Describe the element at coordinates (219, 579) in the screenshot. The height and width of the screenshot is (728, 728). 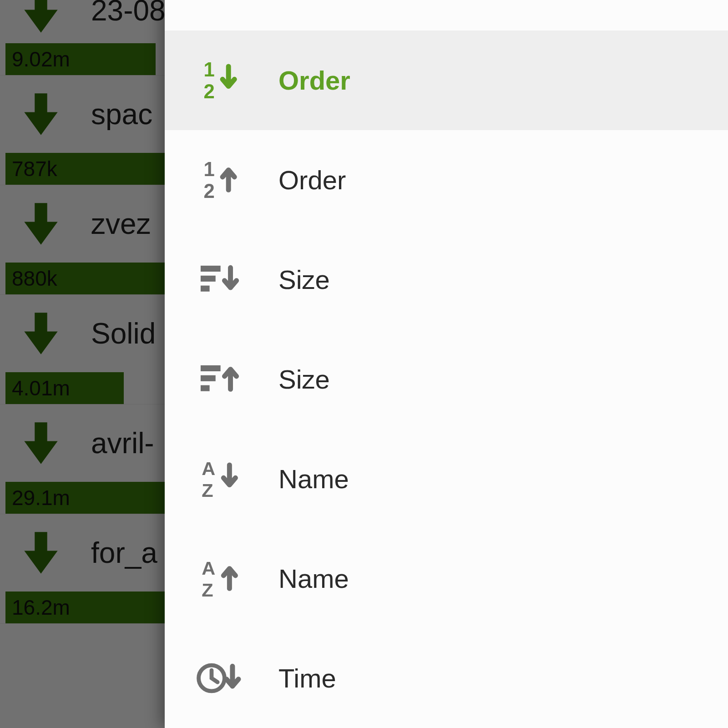
I see `sort-alpha-asc-icon: A Z` at that location.